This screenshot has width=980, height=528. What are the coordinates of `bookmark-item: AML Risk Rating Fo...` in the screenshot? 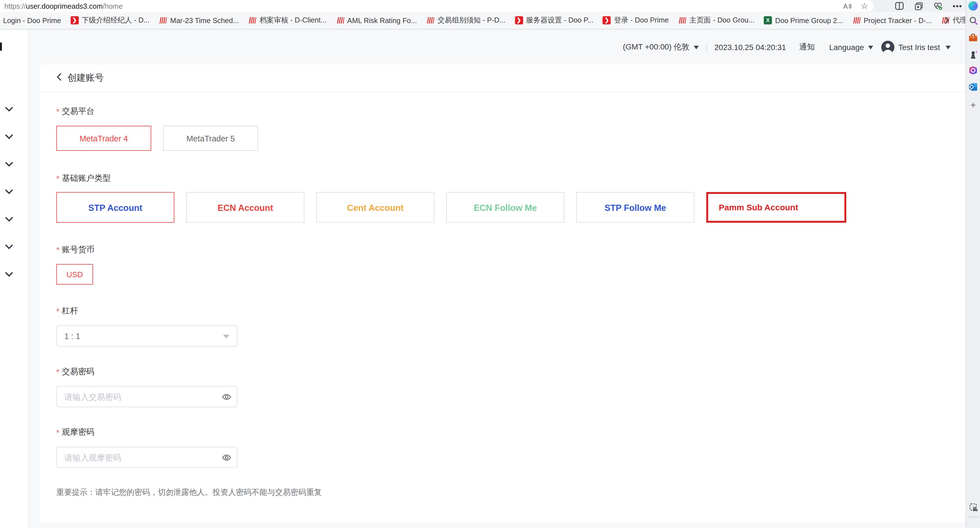 It's located at (377, 21).